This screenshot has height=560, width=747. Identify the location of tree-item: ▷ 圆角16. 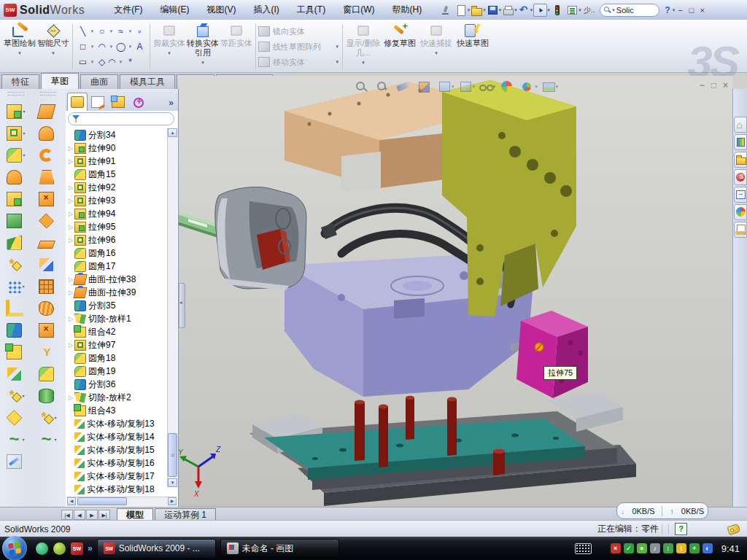
(117, 253).